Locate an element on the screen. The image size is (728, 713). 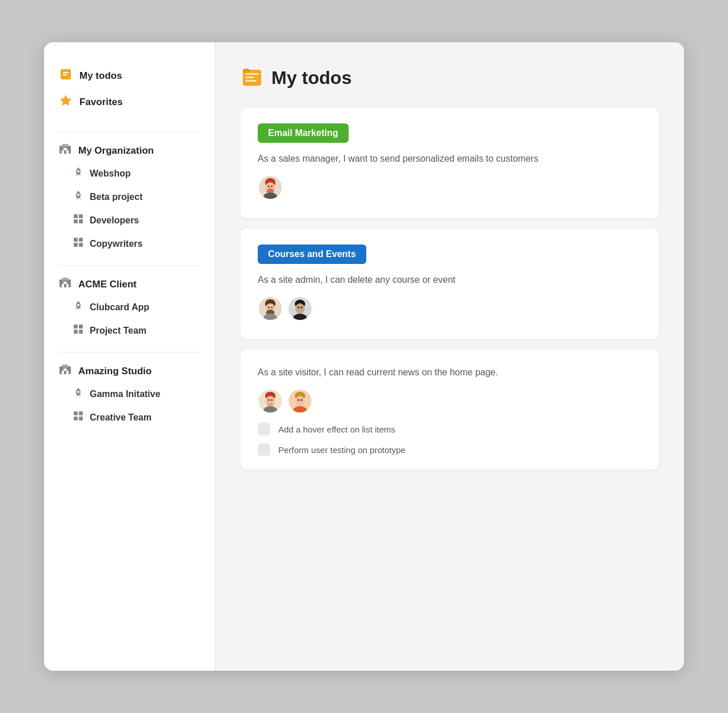
sidebar-item-creative-team: Creative Team is located at coordinates (134, 417).